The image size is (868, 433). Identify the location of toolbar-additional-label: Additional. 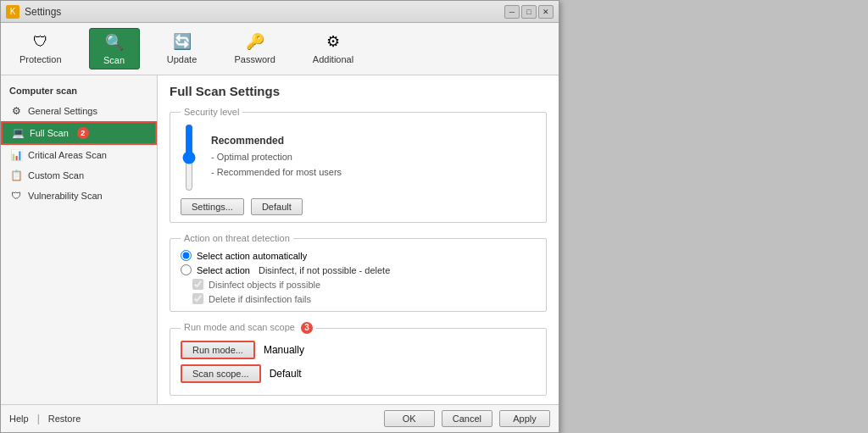
(333, 59).